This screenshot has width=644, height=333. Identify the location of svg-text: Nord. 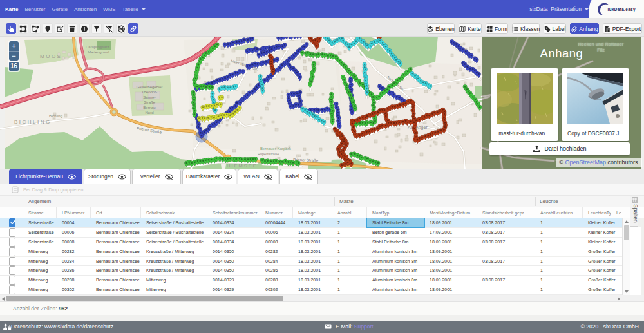
(149, 113).